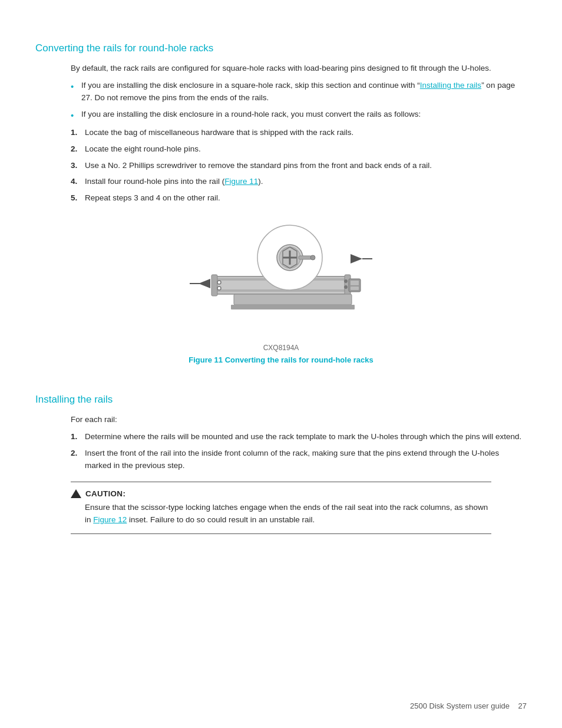 The width and height of the screenshot is (562, 728). What do you see at coordinates (74, 182) in the screenshot?
I see `step-num-4: 4.` at bounding box center [74, 182].